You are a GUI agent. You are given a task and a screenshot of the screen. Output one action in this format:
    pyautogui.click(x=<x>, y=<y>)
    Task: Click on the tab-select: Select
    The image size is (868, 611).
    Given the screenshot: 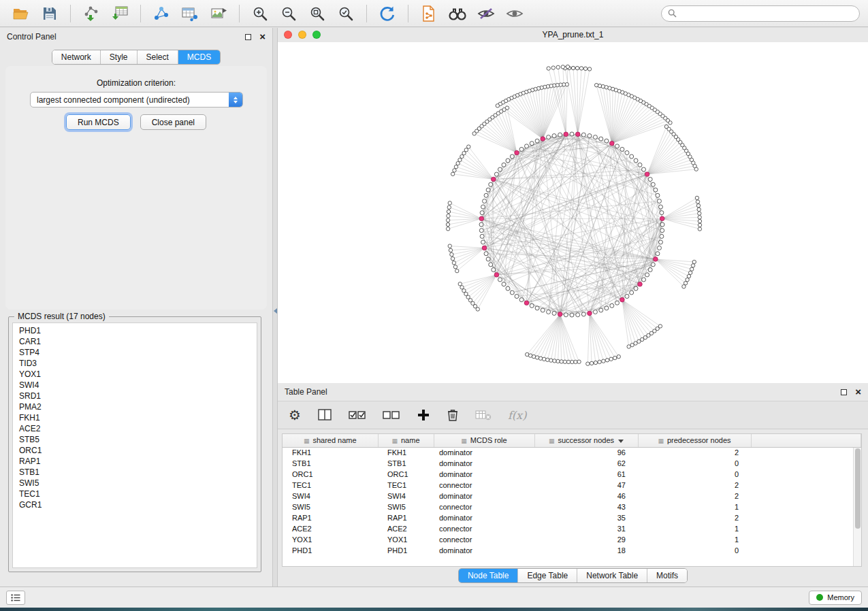 What is the action you would take?
    pyautogui.click(x=158, y=57)
    